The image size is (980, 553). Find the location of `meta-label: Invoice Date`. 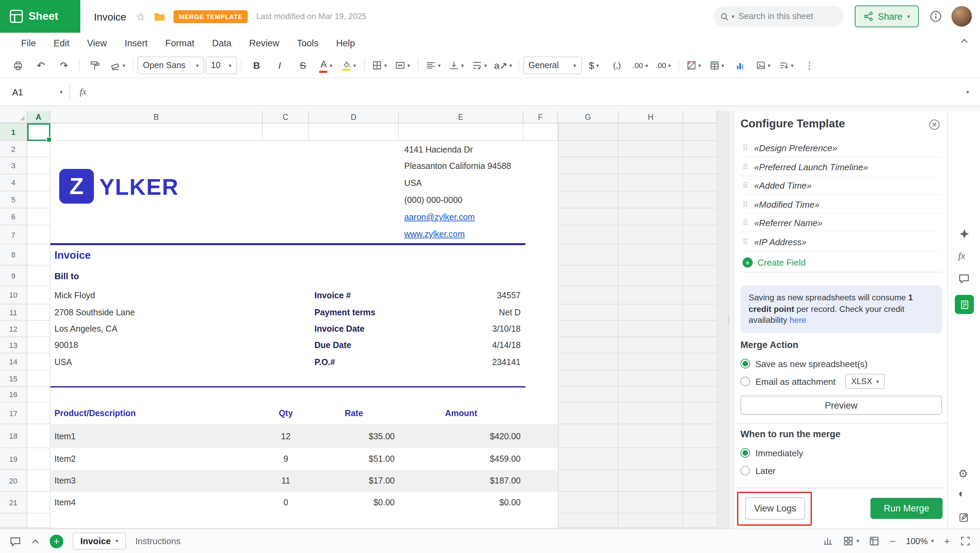

meta-label: Invoice Date is located at coordinates (339, 329).